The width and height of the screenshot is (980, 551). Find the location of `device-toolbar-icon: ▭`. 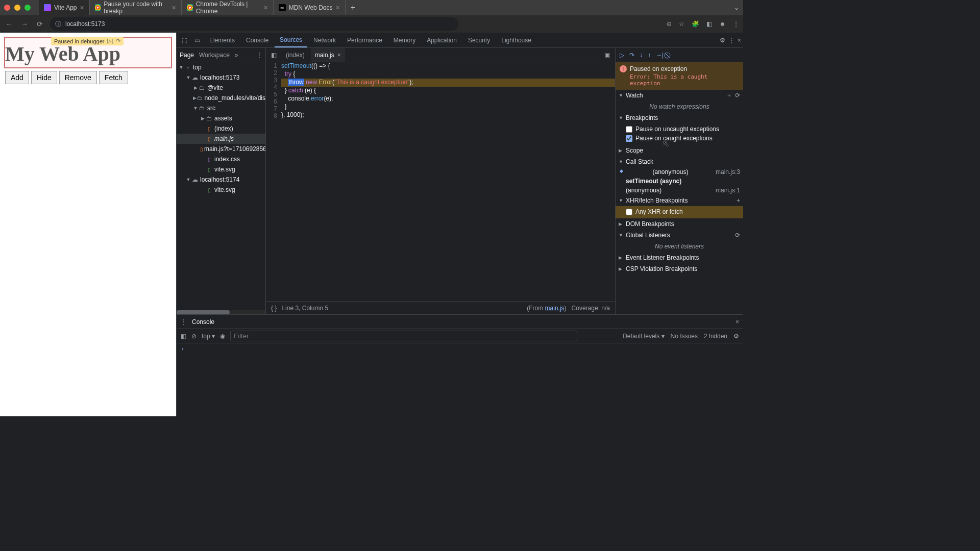

device-toolbar-icon: ▭ is located at coordinates (197, 40).